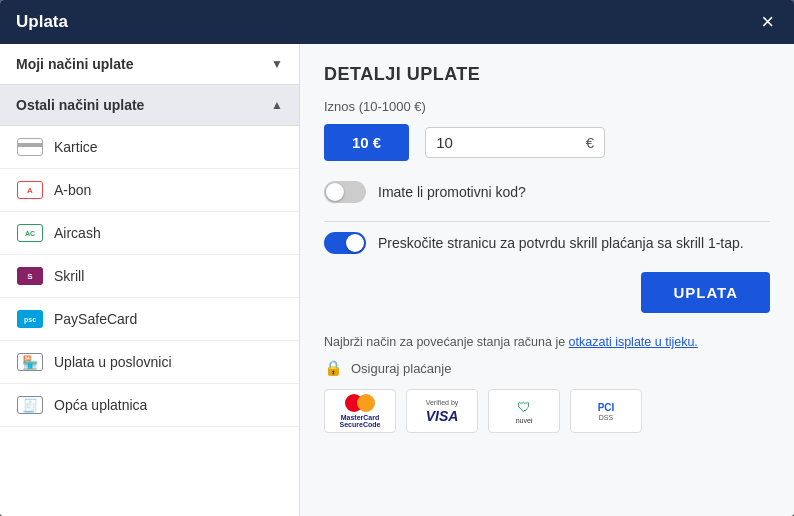 This screenshot has height=516, width=794. Describe the element at coordinates (452, 192) in the screenshot. I see `promo-toggle-label: Imate li promotivni kod?` at that location.